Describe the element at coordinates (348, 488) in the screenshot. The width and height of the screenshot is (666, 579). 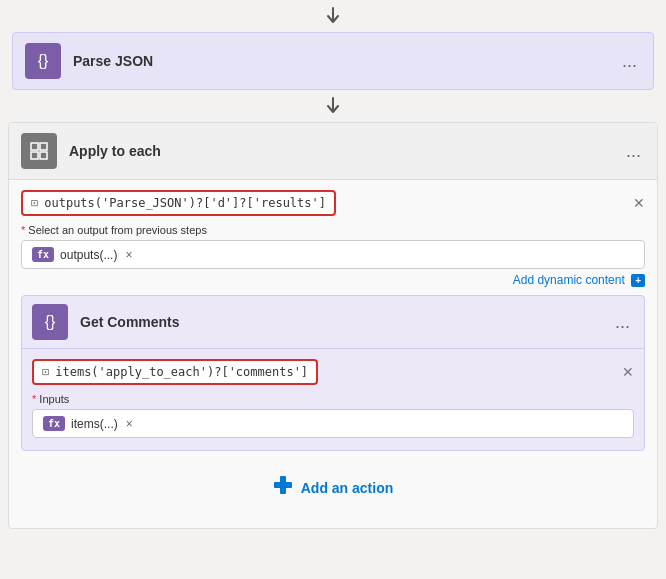
I see `add-action-label: Add an action` at that location.